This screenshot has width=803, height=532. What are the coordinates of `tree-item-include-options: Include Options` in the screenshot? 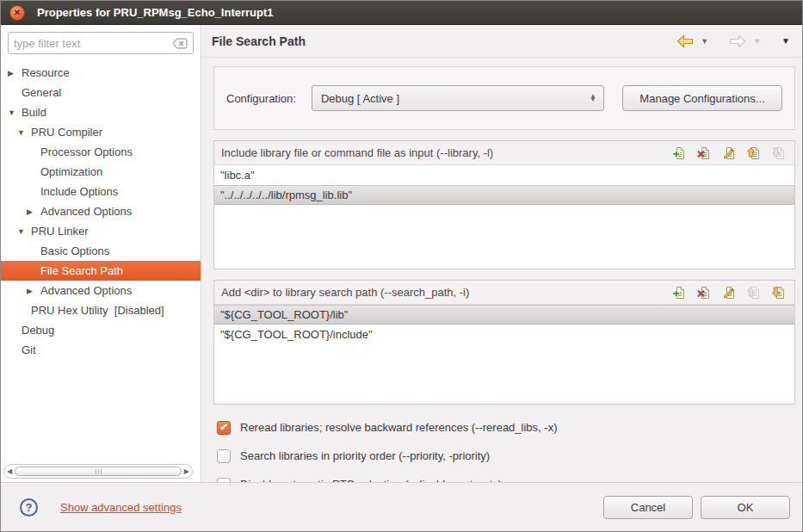 It's located at (101, 191).